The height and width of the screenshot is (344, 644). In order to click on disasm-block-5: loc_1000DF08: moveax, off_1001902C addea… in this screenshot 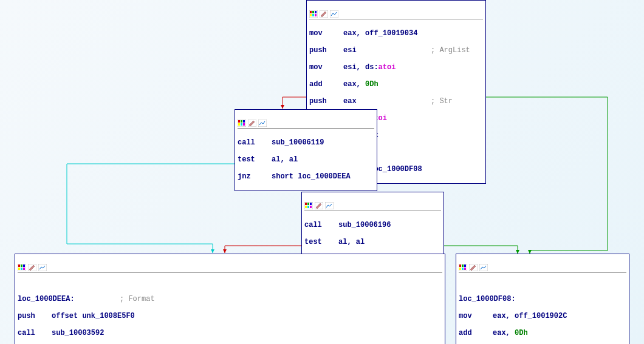, I will do `click(543, 298)`.